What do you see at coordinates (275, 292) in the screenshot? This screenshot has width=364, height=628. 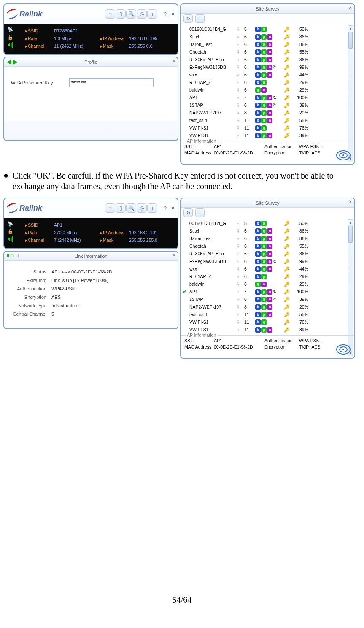 I see `wps-refresh-icon: ↻` at bounding box center [275, 292].